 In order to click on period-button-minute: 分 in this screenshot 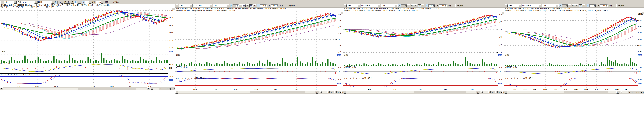, I will do `click(580, 6)`.